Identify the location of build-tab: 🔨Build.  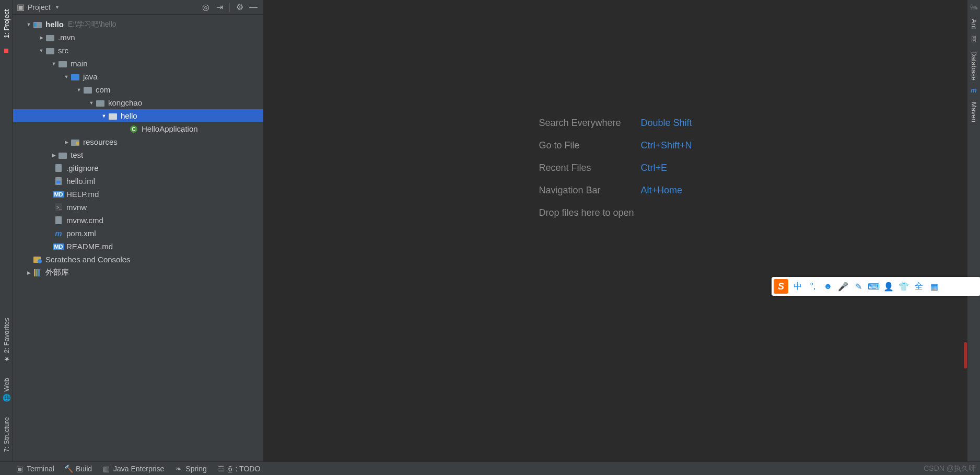
(78, 469).